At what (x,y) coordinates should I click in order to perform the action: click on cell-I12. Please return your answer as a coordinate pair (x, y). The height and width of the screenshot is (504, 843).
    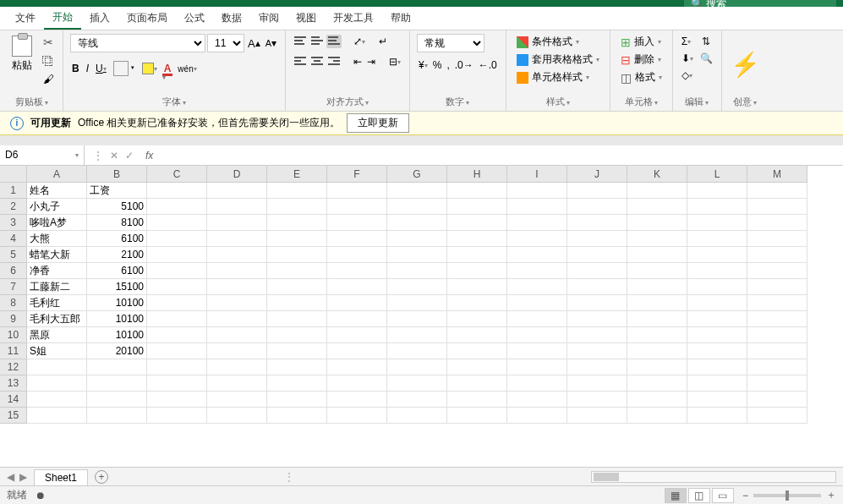
    Looking at the image, I should click on (538, 367).